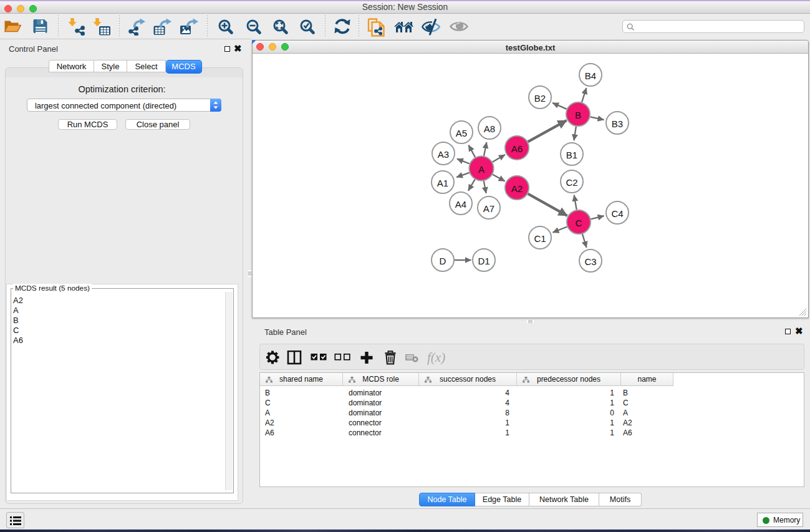 The image size is (810, 532). What do you see at coordinates (481, 170) in the screenshot?
I see `svg-text: A` at bounding box center [481, 170].